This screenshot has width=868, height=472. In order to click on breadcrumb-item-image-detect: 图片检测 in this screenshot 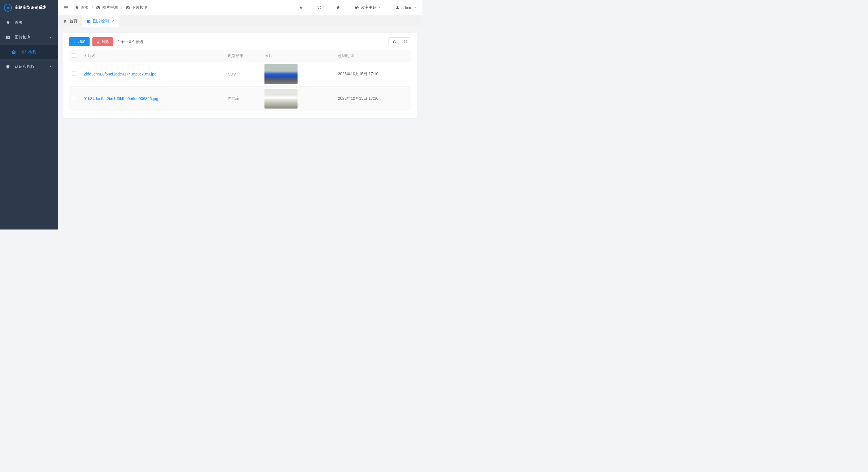, I will do `click(136, 7)`.